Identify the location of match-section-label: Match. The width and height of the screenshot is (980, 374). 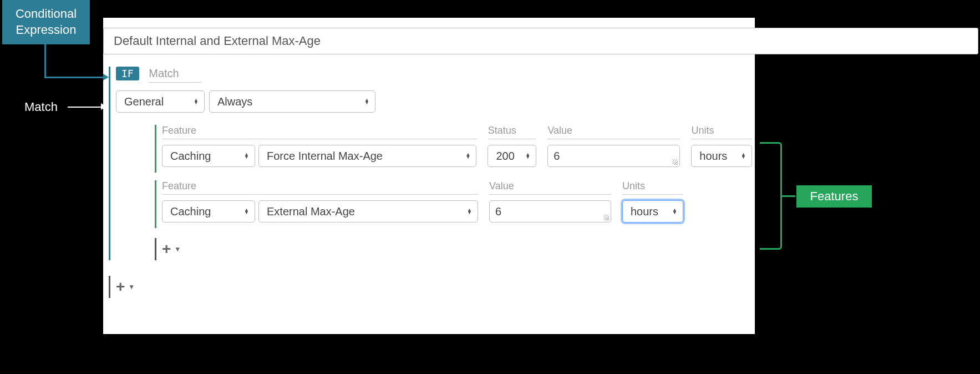
(175, 75).